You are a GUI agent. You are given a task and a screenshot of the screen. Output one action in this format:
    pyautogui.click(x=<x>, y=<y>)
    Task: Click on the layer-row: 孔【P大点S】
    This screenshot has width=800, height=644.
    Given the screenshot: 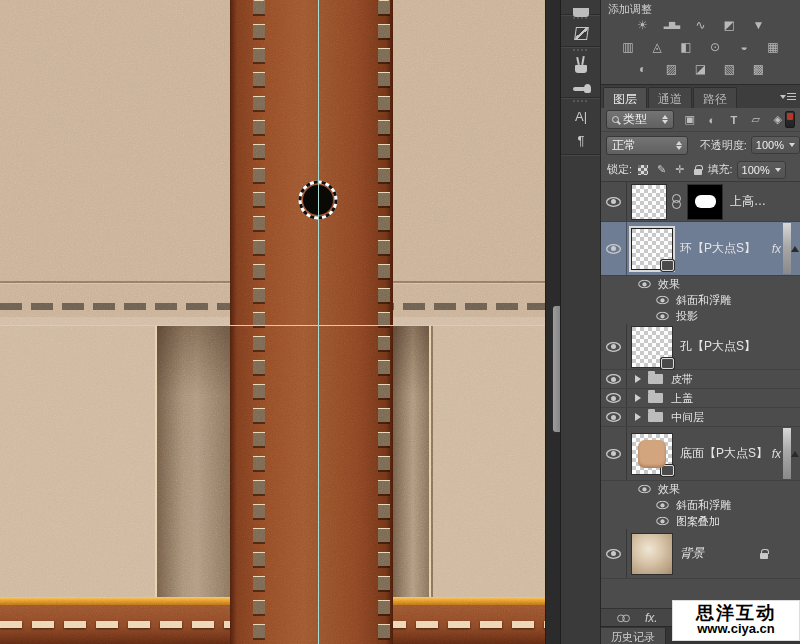 What is the action you would take?
    pyautogui.click(x=700, y=347)
    